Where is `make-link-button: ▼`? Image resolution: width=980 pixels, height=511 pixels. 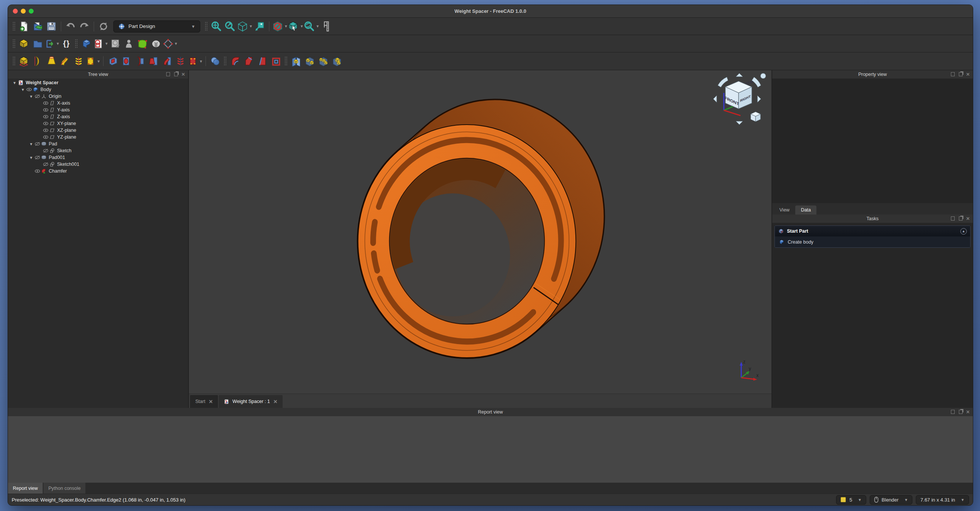 make-link-button: ▼ is located at coordinates (52, 44).